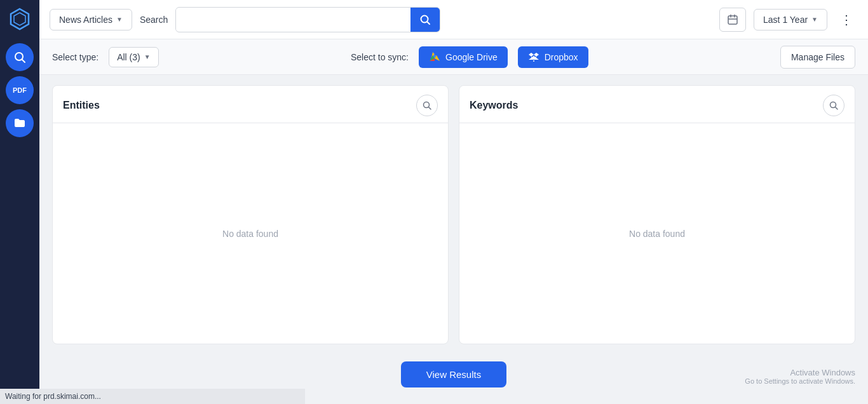 The width and height of the screenshot is (868, 404). Describe the element at coordinates (435, 57) in the screenshot. I see `google-drive-icon` at that location.